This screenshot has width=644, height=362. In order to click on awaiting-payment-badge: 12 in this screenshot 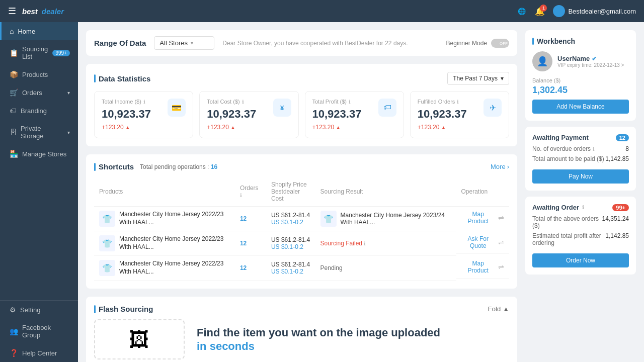, I will do `click(622, 138)`.